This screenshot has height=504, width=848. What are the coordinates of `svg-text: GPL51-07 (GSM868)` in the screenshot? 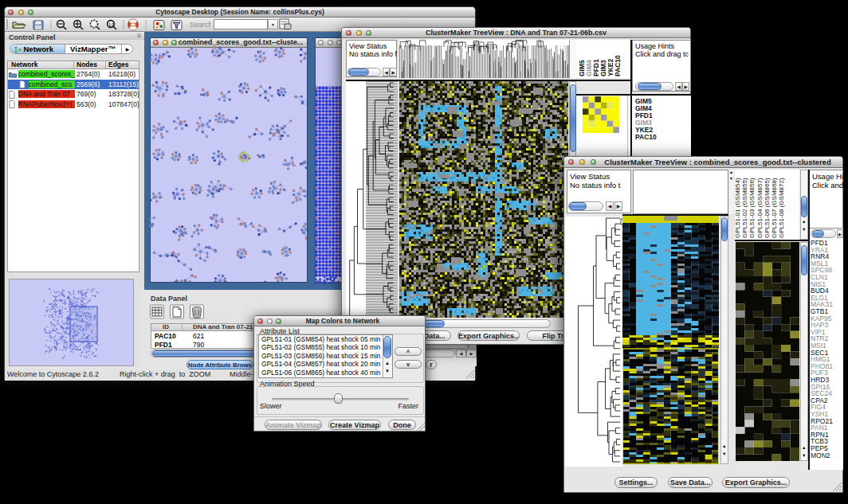 It's located at (775, 208).